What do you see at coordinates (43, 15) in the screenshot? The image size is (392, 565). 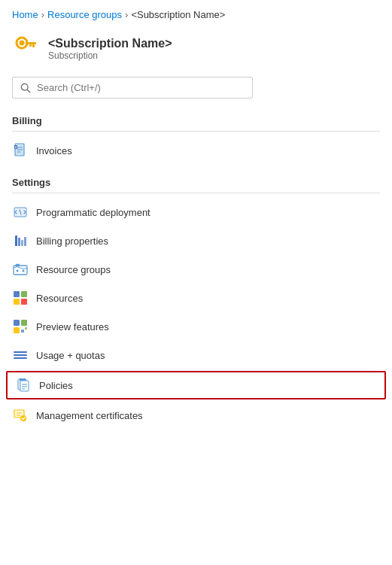 I see `breadcrumb-sep1: ›` at bounding box center [43, 15].